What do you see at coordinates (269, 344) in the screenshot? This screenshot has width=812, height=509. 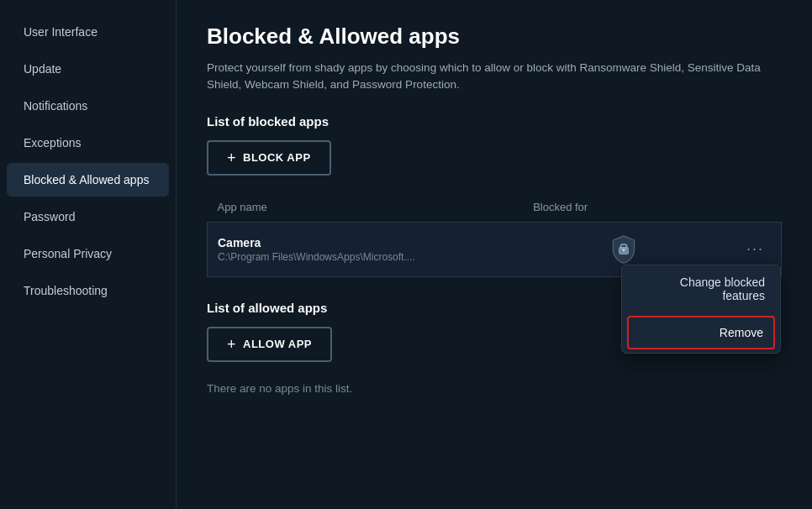 I see `allow-app-button: + ALLOW APP` at bounding box center [269, 344].